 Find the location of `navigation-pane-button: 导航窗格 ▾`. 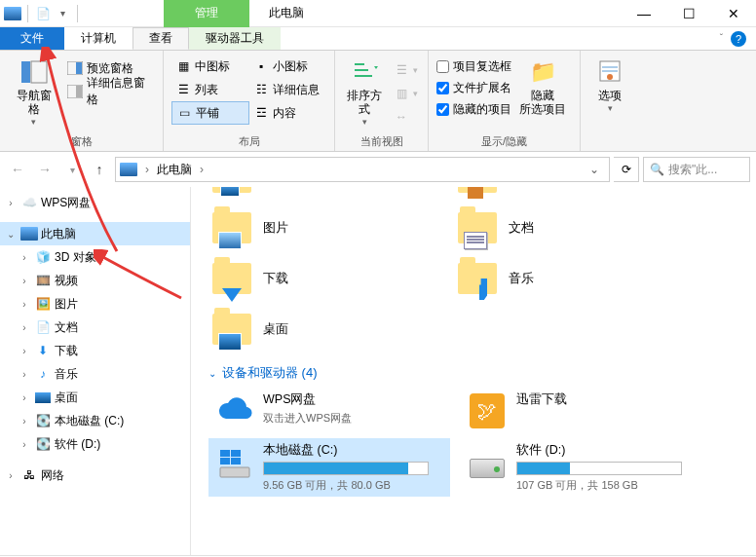

navigation-pane-button: 导航窗格 ▾ is located at coordinates (33, 92).